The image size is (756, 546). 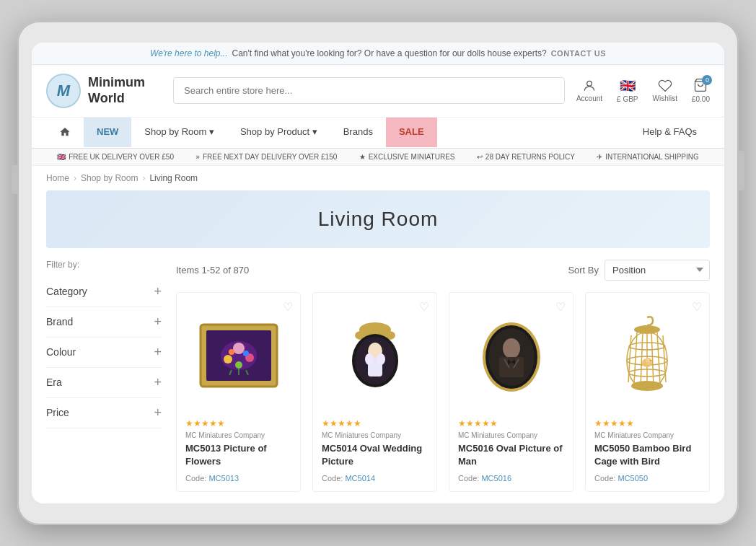 What do you see at coordinates (407, 157) in the screenshot?
I see `promo-exclusive: ★ EXCLUSIVE MINIATURES` at bounding box center [407, 157].